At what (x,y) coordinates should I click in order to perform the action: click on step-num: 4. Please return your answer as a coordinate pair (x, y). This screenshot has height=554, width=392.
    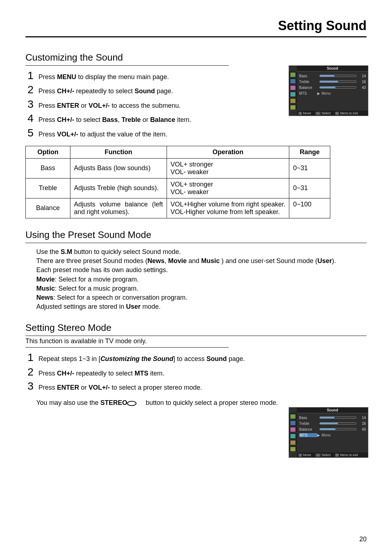
    Looking at the image, I should click on (30, 118).